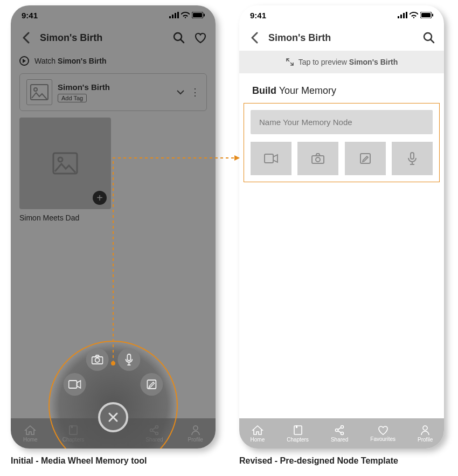  Describe the element at coordinates (298, 430) in the screenshot. I see `chapters-icon` at that location.